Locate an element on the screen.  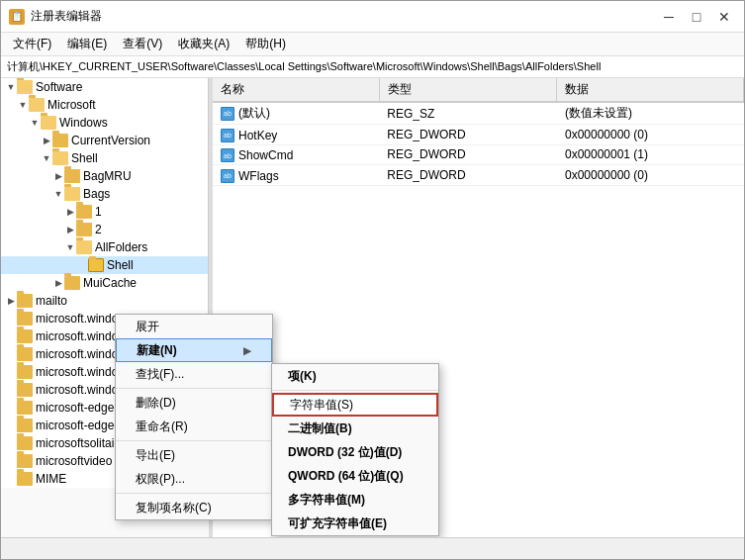
menu-favorites: 收藏夹(A) is located at coordinates (204, 44).